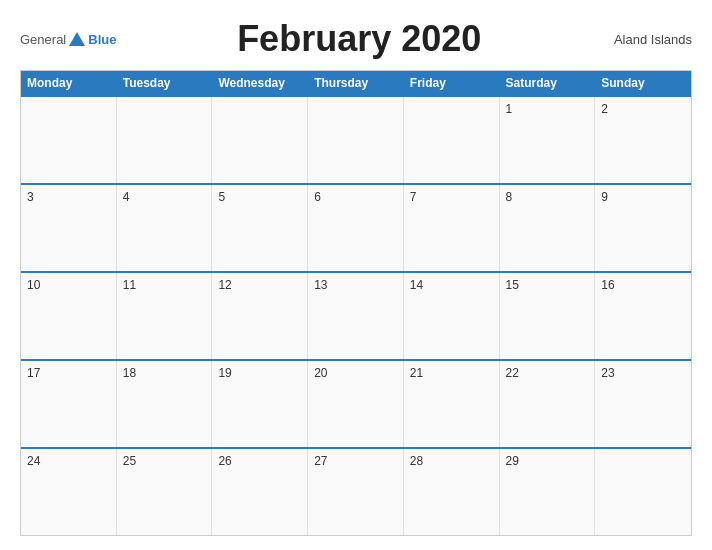 The image size is (712, 550). Describe the element at coordinates (356, 83) in the screenshot. I see `header-day-thursday: Thursday` at that location.